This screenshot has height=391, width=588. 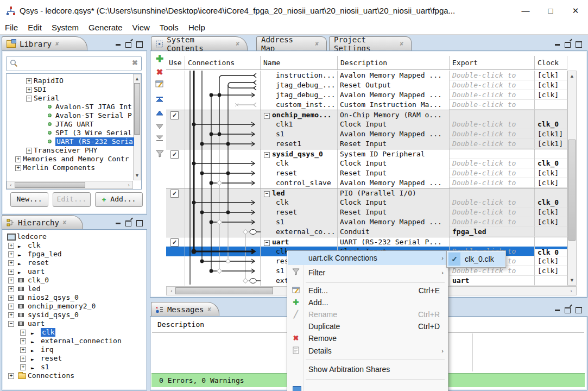 What do you see at coordinates (160, 140) in the screenshot?
I see `move-bottom-icon` at bounding box center [160, 140].